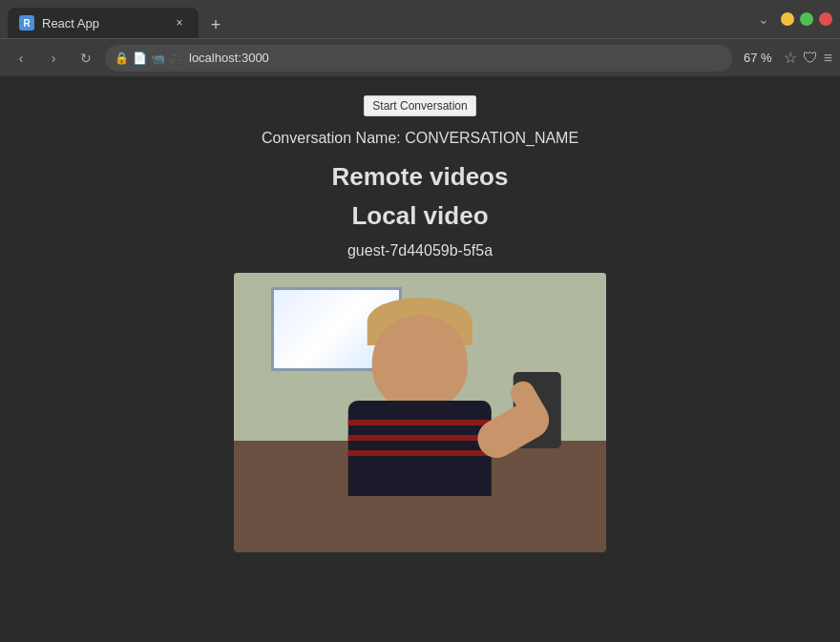  What do you see at coordinates (103, 23) in the screenshot?
I see `active-tab: R React App ×` at bounding box center [103, 23].